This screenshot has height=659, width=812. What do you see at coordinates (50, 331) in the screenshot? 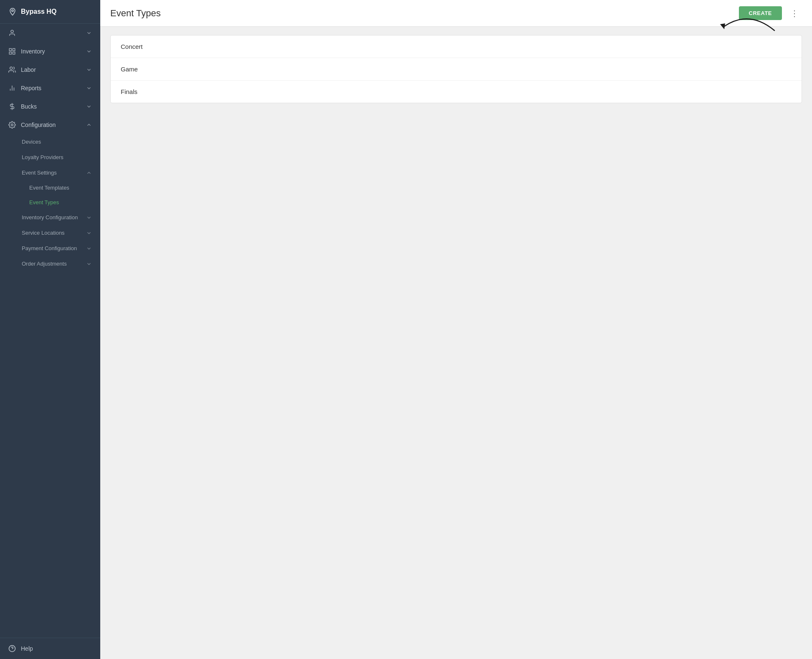
I see `sidebar-nav: Inventory Labor` at bounding box center [50, 331].